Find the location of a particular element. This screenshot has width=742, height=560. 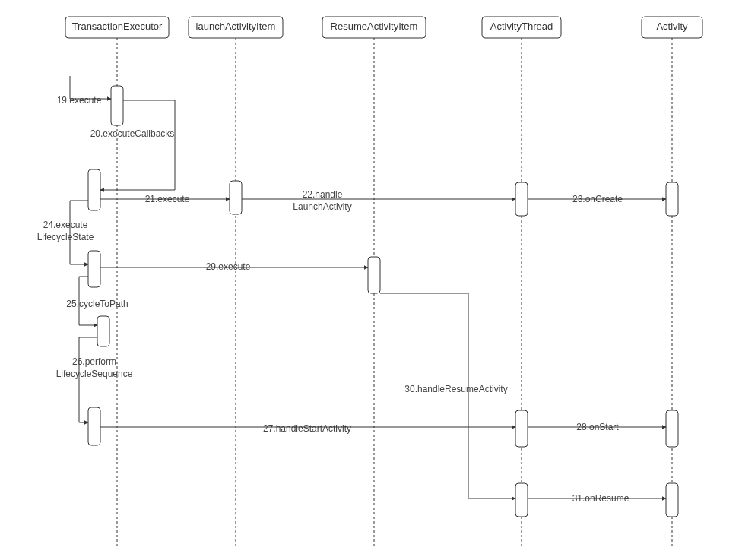

msg-26b: LifecycleSequence is located at coordinates (94, 374).